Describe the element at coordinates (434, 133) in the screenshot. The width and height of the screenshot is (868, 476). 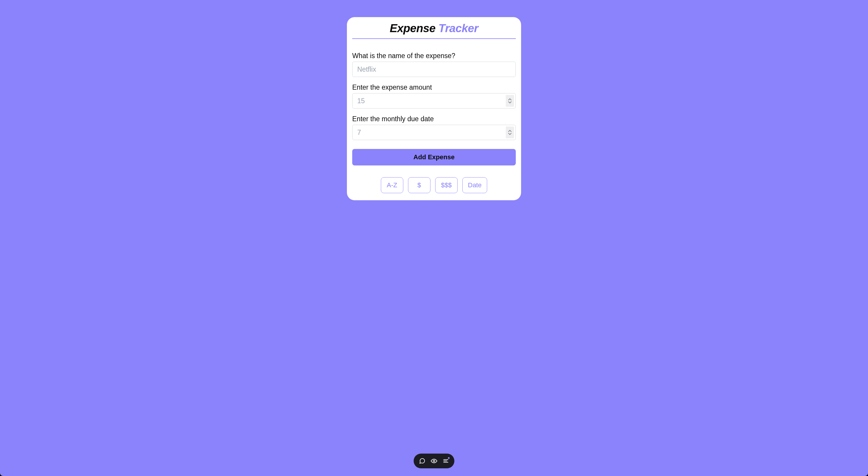
I see `due-input` at that location.